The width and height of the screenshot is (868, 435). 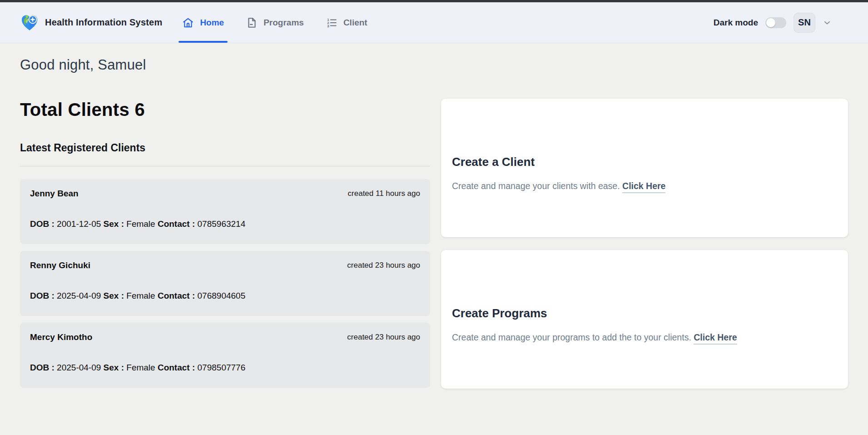 What do you see at coordinates (715, 338) in the screenshot?
I see `create-programs-link: Click Here` at bounding box center [715, 338].